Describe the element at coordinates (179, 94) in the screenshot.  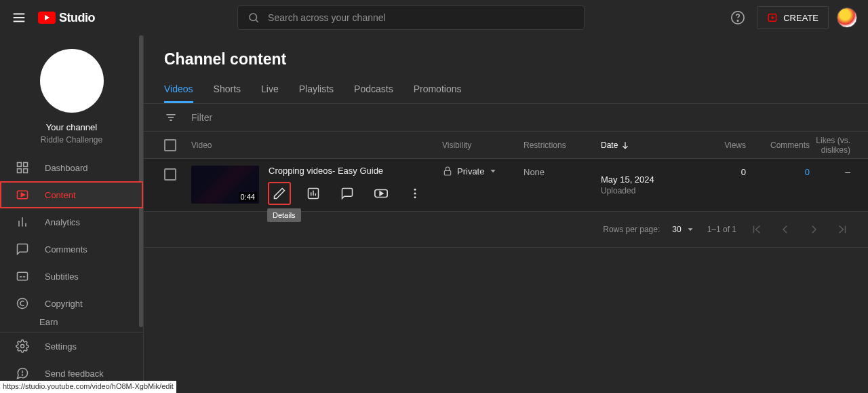
I see `tab-videos: Videos` at that location.